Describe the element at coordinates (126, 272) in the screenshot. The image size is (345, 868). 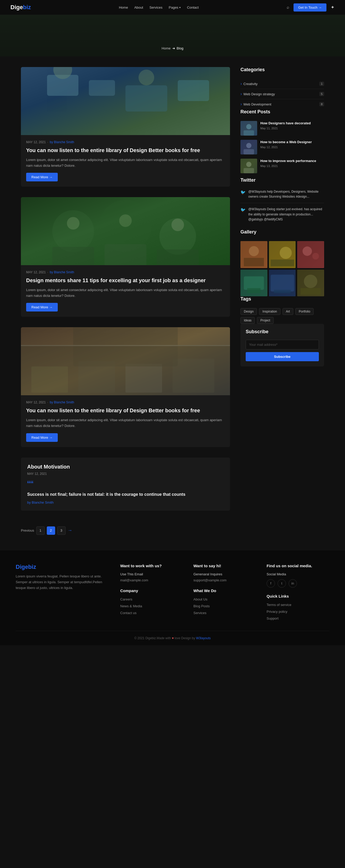
I see `post-meta-2: MAY 12, 2021 · by Blanche Smith` at that location.